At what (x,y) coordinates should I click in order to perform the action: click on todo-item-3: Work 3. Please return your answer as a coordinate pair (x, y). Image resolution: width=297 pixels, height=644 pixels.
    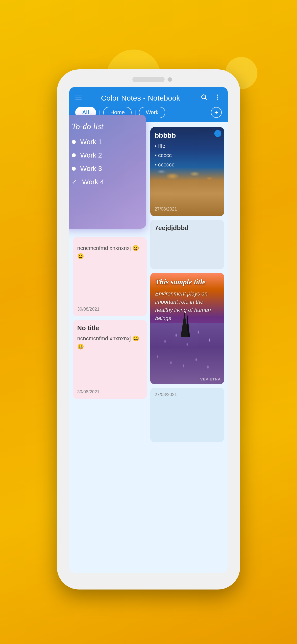
    Looking at the image, I should click on (105, 169).